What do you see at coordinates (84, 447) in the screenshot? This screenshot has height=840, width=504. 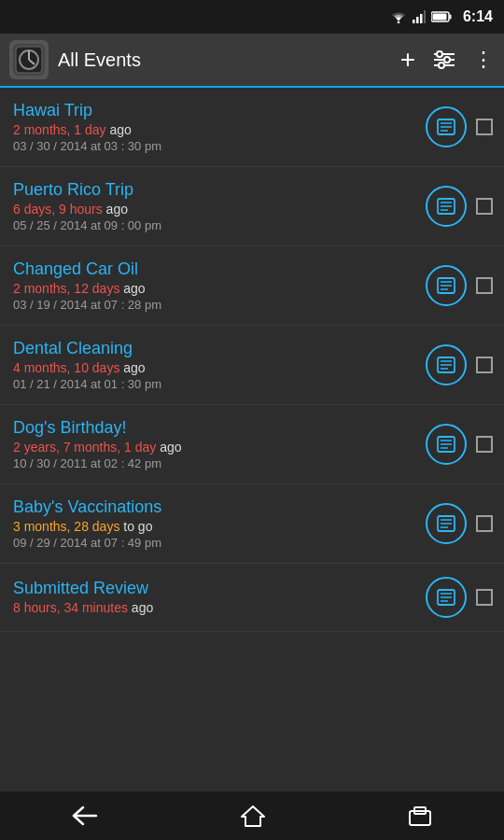 I see `event-duration-dogs-birthday: 2 years, 7 months, 1 day` at bounding box center [84, 447].